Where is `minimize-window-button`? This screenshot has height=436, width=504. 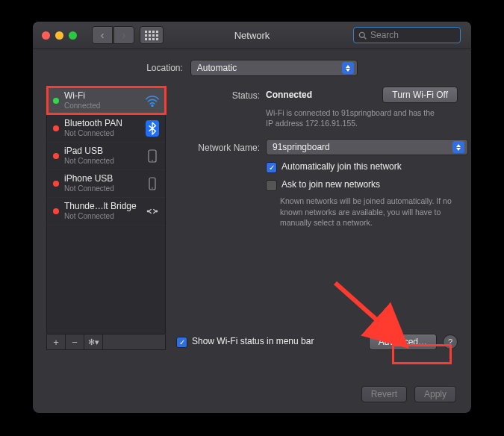
minimize-window-button is located at coordinates (60, 36).